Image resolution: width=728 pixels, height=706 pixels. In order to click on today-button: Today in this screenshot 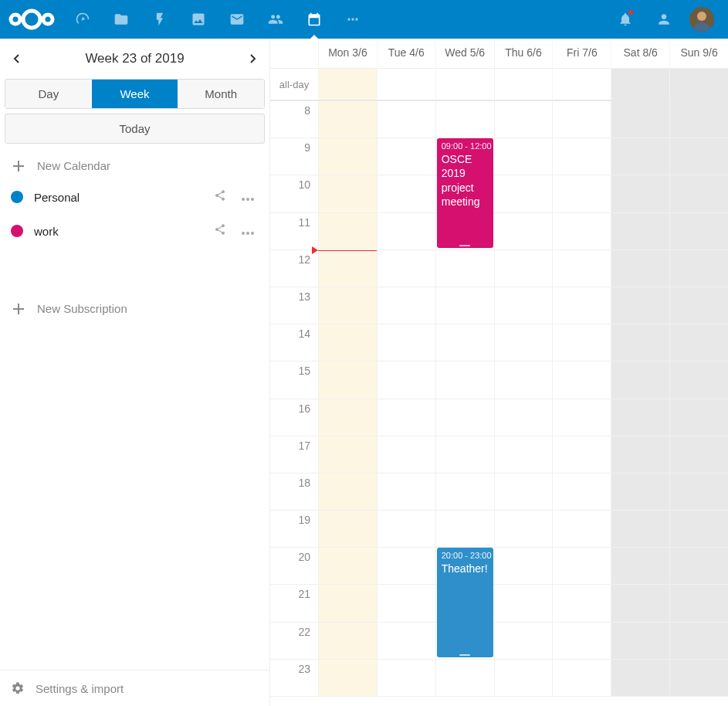, I will do `click(134, 128)`.